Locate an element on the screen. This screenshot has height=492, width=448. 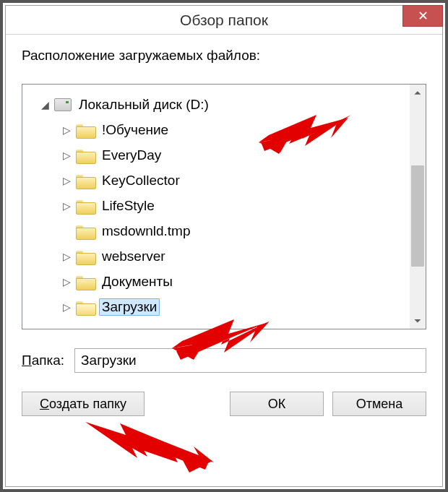
tree-item: ▷ webserver is located at coordinates (217, 256).